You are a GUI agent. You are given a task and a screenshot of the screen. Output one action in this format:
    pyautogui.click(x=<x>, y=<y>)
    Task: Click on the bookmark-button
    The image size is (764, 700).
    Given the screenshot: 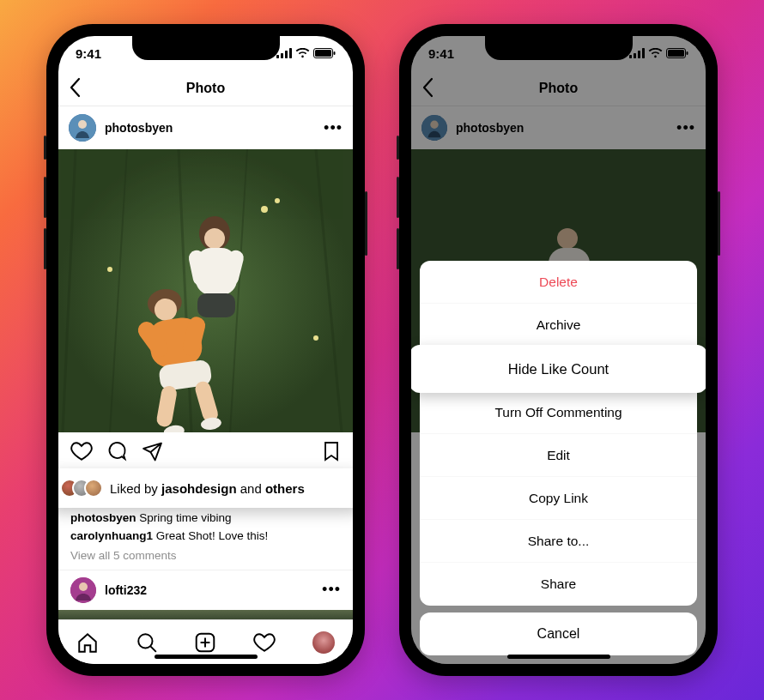 What is the action you would take?
    pyautogui.click(x=331, y=451)
    